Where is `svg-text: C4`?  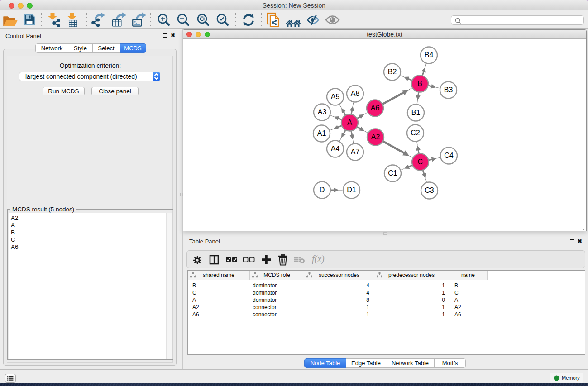 svg-text: C4 is located at coordinates (449, 156).